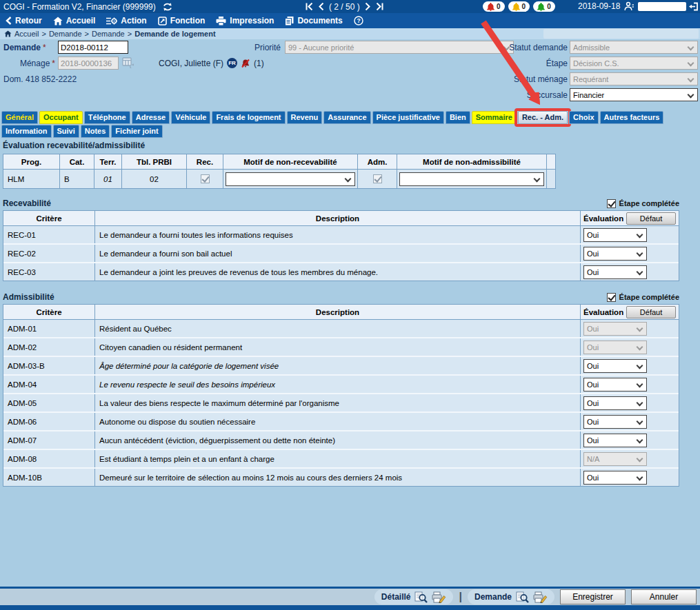 The height and width of the screenshot is (610, 700). Describe the element at coordinates (313, 21) in the screenshot. I see `nav-documents: Documents` at that location.